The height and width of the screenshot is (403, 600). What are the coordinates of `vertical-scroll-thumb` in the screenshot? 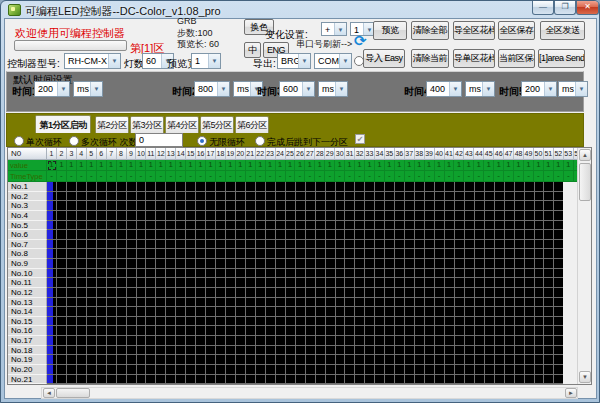 It's located at (585, 182).